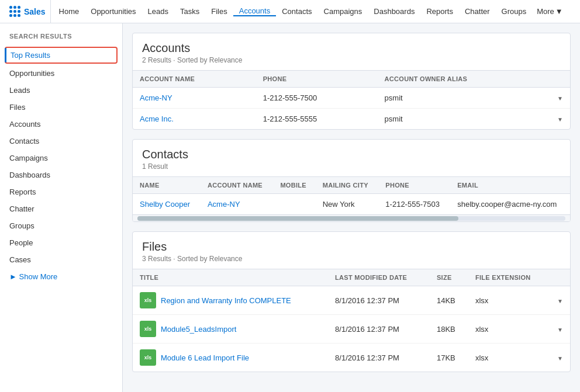 The width and height of the screenshot is (580, 392). What do you see at coordinates (317, 119) in the screenshot?
I see `accounts-row2-phone: 1-212-555-5555` at bounding box center [317, 119].